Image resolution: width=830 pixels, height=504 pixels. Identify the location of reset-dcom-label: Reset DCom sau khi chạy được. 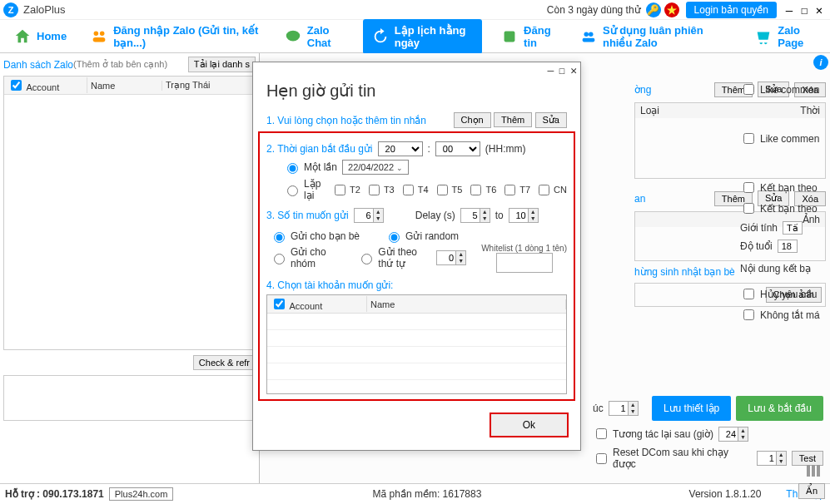
(683, 458).